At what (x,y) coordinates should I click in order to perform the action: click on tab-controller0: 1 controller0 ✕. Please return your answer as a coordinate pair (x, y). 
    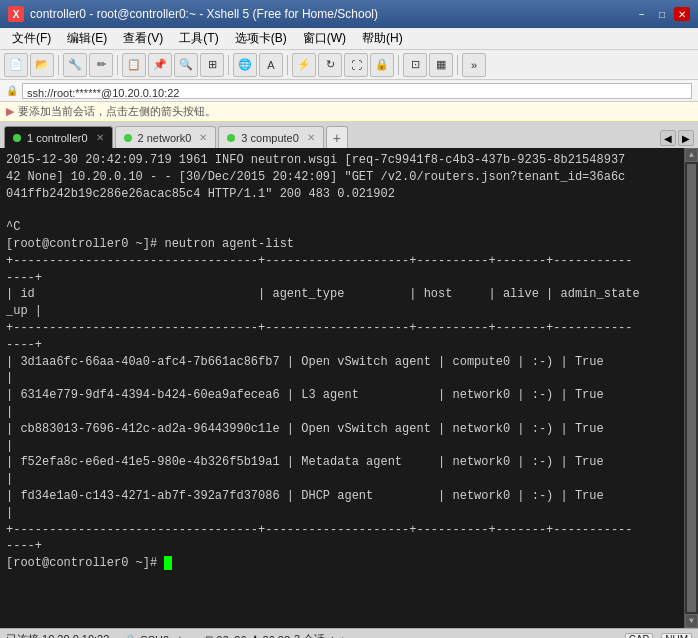
    Looking at the image, I should click on (58, 137).